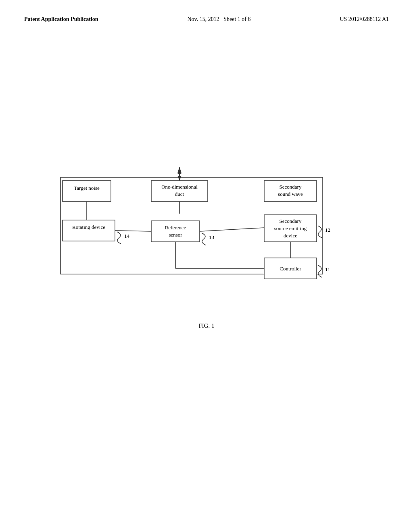  What do you see at coordinates (219, 19) in the screenshot?
I see `header-date-sheet: Nov. 15, 2012 Sheet 1 of 6` at bounding box center [219, 19].